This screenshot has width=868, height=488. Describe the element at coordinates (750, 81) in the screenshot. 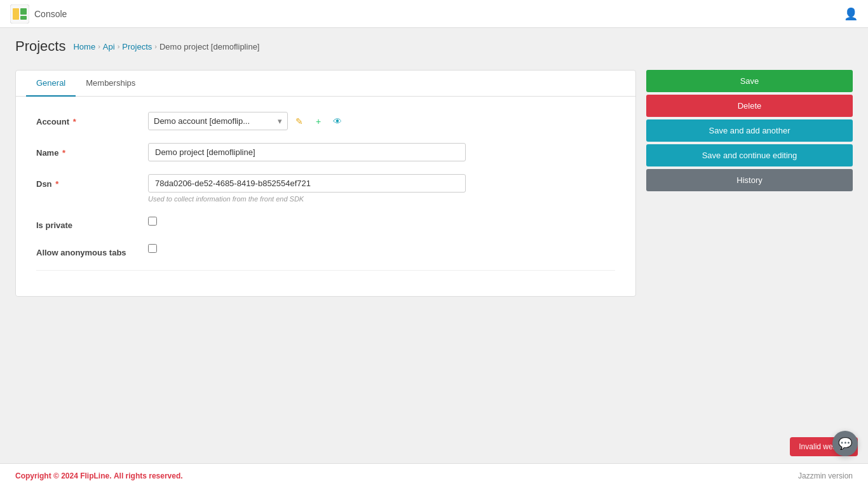

I see `save-button: Save` at that location.